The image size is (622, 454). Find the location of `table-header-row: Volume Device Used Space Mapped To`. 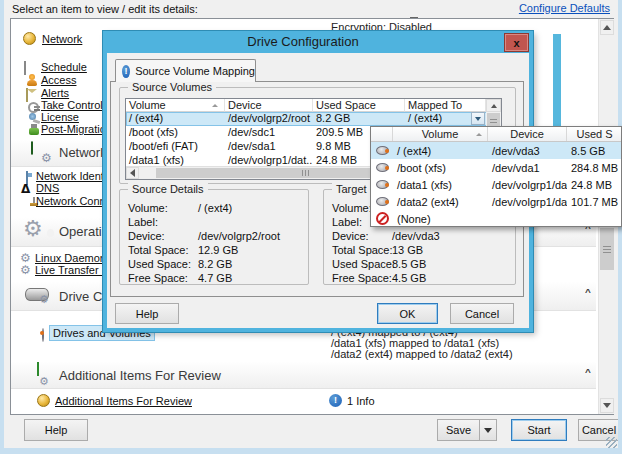

table-header-row: Volume Device Used Space Mapped To is located at coordinates (314, 106).